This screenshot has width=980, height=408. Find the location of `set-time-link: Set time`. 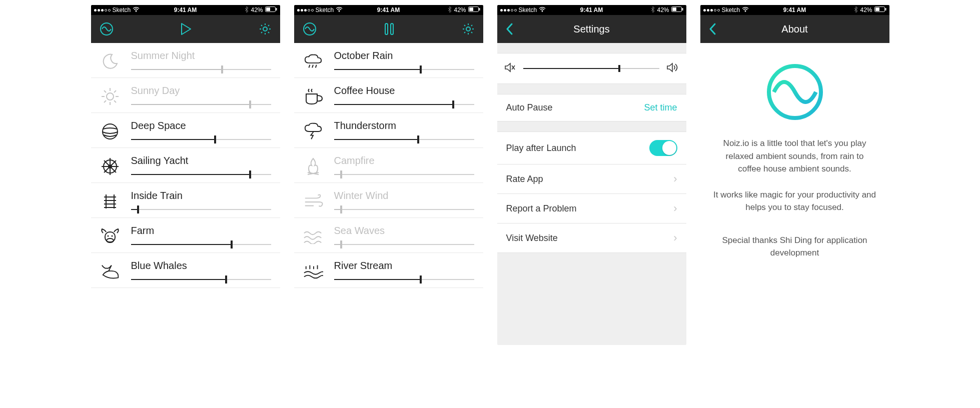

set-time-link: Set time is located at coordinates (660, 108).